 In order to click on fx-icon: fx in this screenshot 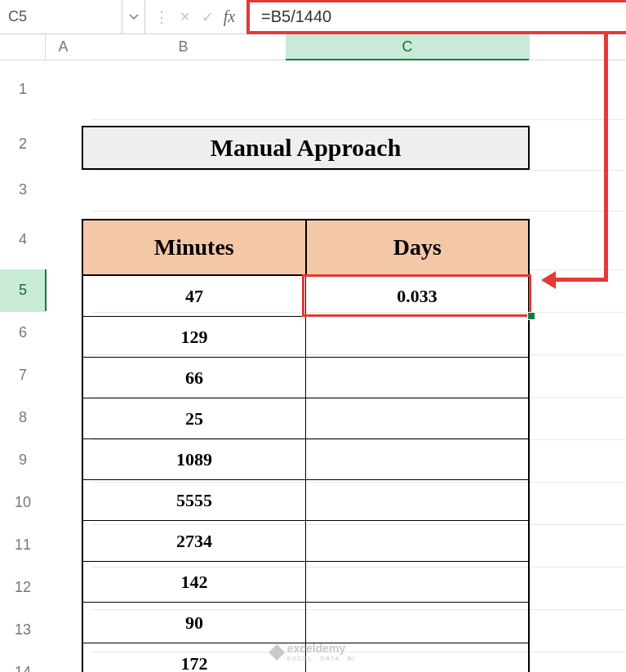, I will do `click(230, 17)`.